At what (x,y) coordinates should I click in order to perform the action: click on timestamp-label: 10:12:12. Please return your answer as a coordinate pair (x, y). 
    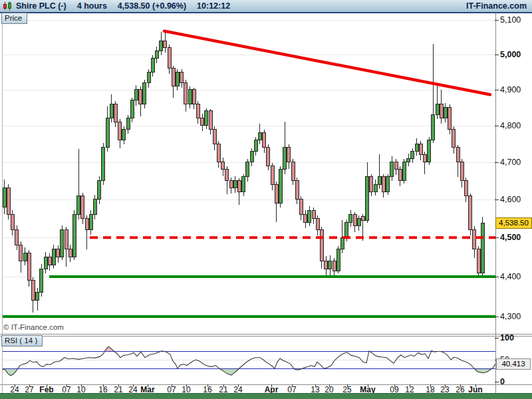
    Looking at the image, I should click on (213, 6).